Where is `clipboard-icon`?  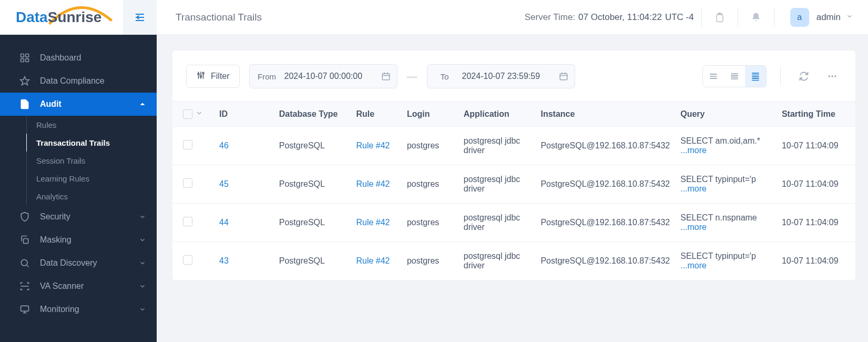 clipboard-icon is located at coordinates (720, 17).